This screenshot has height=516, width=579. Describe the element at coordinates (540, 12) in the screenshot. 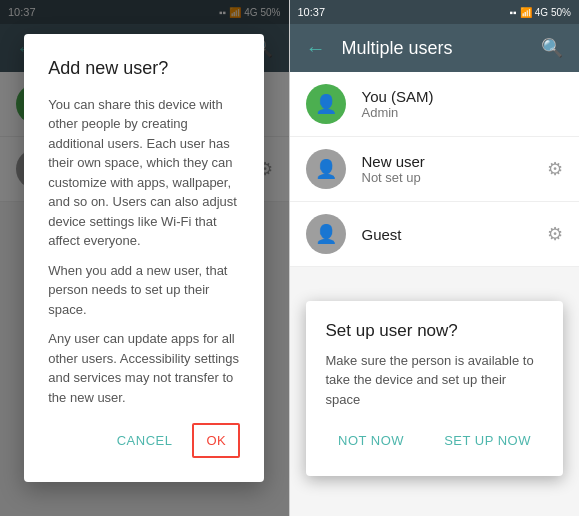

I see `status-icons-right: ▪▪ 📶 4G 50%` at that location.